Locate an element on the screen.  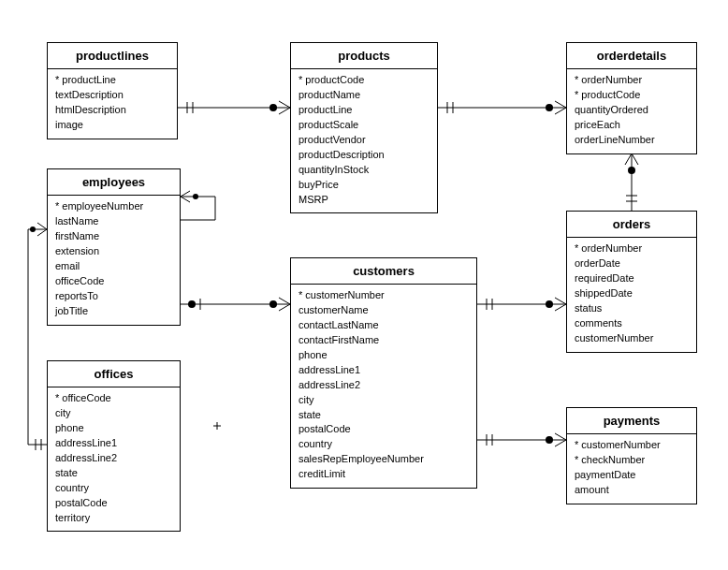
attribute-row: customerName is located at coordinates (384, 311).